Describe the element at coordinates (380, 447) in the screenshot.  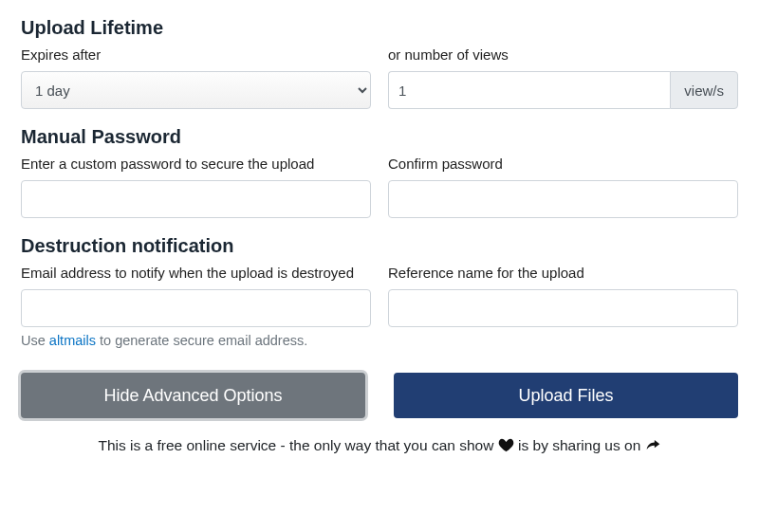
I see `footer-text: This is a free online service - the only…` at that location.